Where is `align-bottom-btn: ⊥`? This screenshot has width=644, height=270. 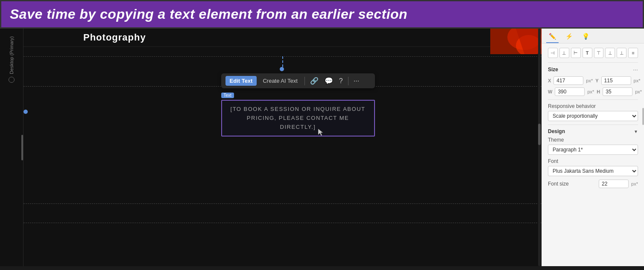 align-bottom-btn: ⊥ is located at coordinates (622, 53).